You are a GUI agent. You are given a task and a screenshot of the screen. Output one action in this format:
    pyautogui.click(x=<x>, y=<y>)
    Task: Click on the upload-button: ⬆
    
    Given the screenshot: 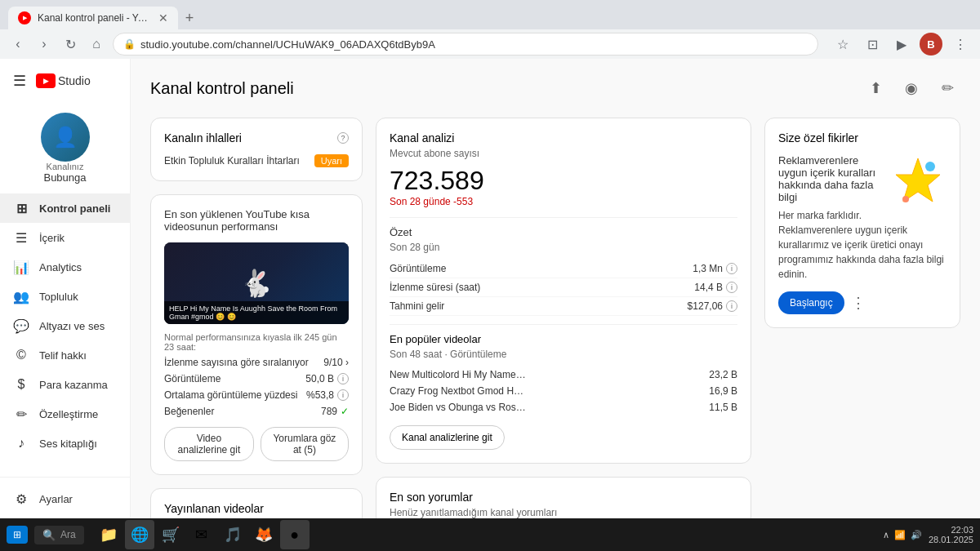 What is the action you would take?
    pyautogui.click(x=875, y=88)
    